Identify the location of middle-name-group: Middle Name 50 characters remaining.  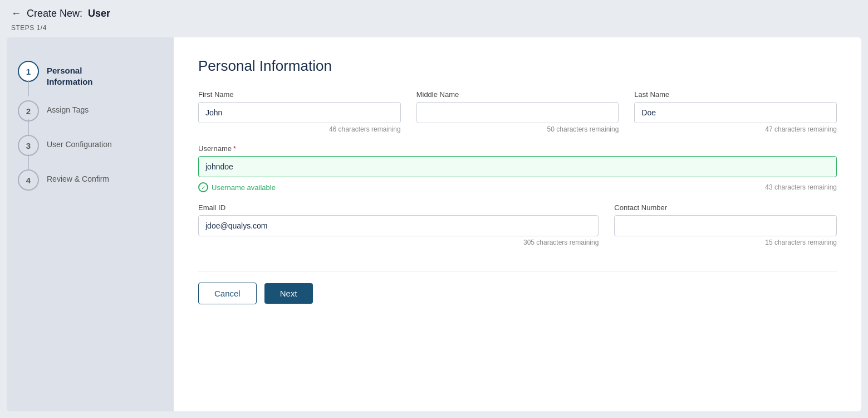
(518, 111).